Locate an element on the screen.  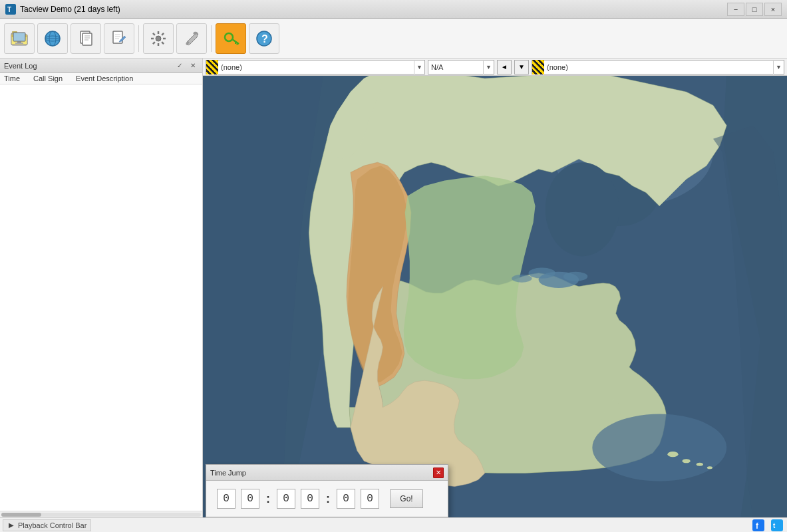
facebook-button: f is located at coordinates (758, 525).